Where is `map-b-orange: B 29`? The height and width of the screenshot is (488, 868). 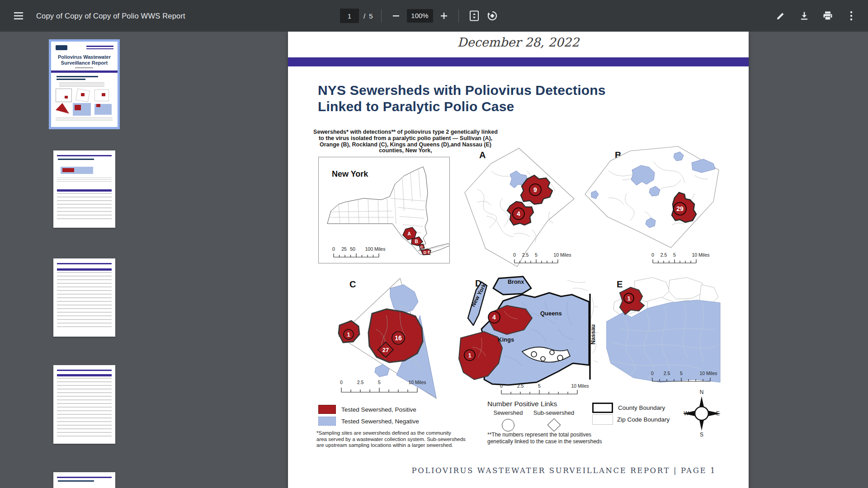 map-b-orange: B 29 is located at coordinates (652, 206).